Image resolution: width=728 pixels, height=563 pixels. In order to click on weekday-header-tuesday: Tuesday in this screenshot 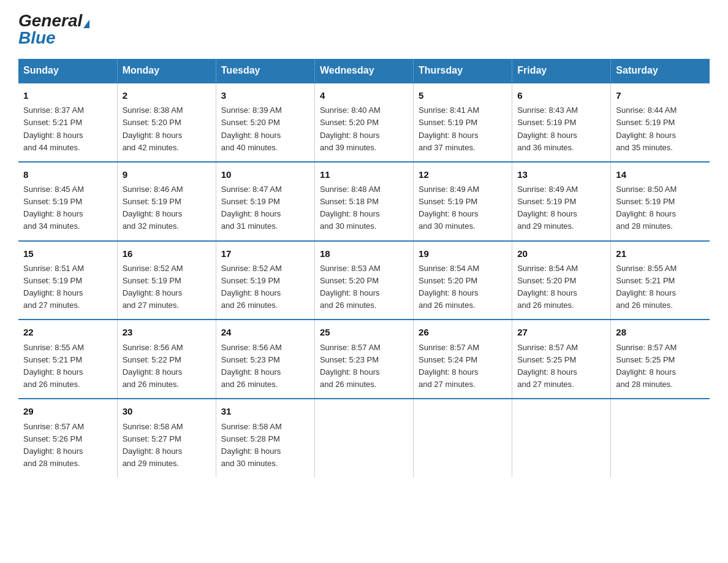, I will do `click(265, 71)`.